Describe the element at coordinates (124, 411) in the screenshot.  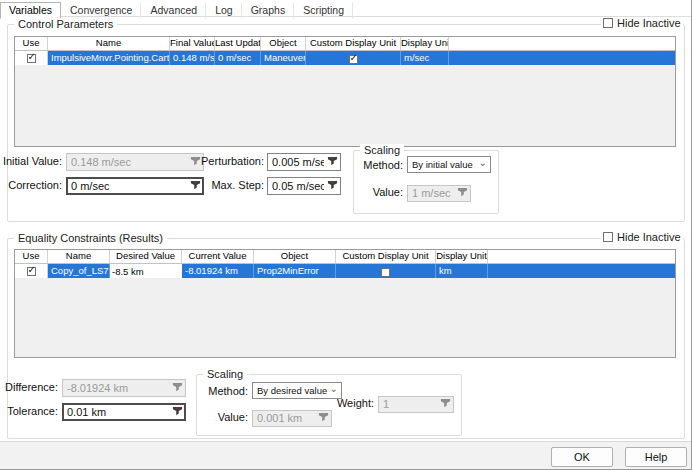
I see `tolerance-fieldwrap` at that location.